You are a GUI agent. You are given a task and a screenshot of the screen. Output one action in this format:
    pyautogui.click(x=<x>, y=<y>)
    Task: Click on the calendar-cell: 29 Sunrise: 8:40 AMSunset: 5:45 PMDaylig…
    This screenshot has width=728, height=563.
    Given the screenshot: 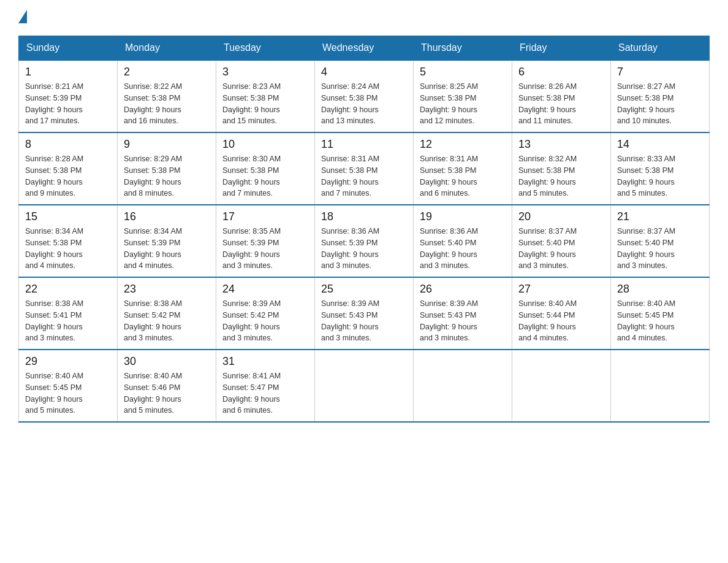 What is the action you would take?
    pyautogui.click(x=69, y=386)
    